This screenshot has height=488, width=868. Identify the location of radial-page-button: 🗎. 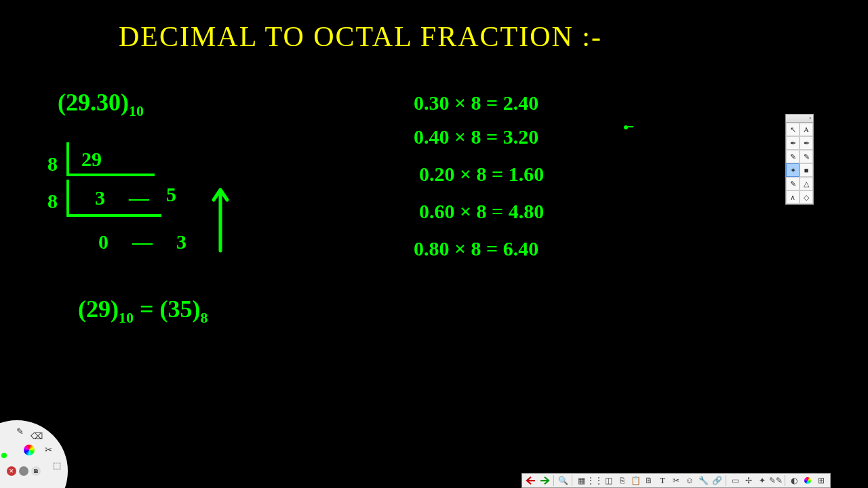
(36, 471).